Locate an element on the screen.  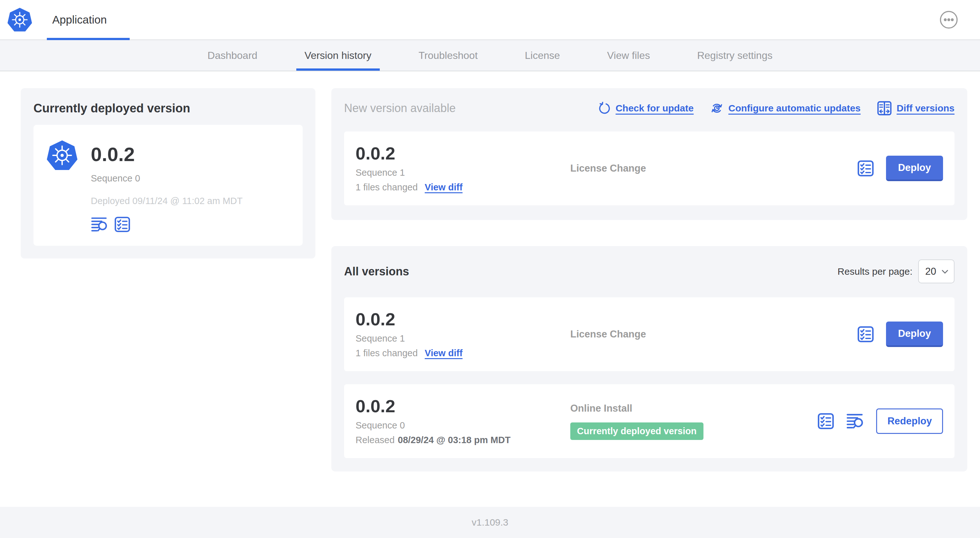
kubernetes-logo-icon is located at coordinates (20, 20).